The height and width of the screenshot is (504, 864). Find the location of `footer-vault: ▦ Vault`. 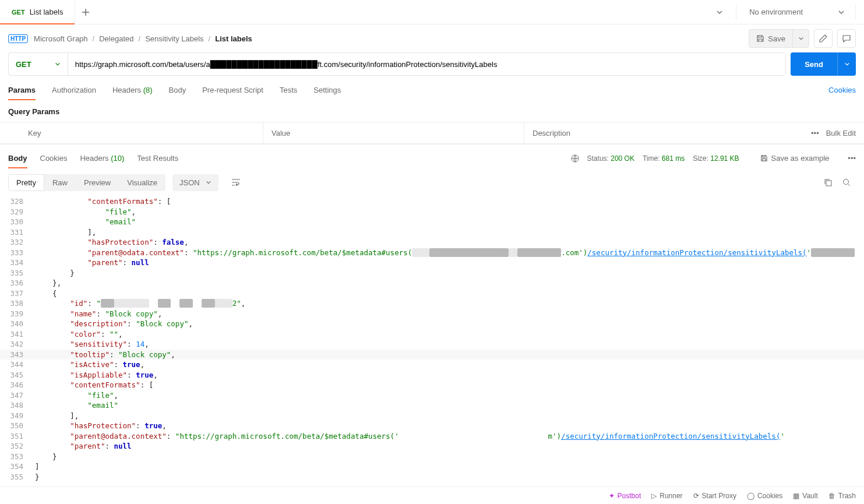

footer-vault: ▦ Vault is located at coordinates (805, 496).